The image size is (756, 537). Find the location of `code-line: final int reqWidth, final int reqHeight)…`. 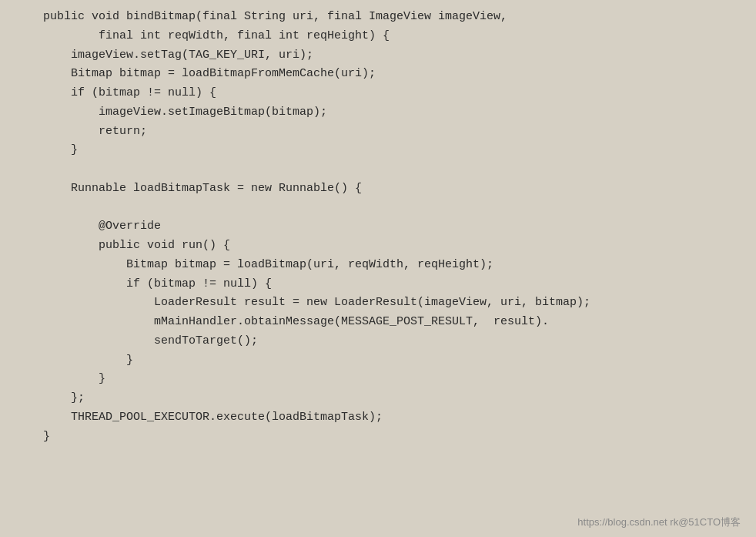

code-line: final int reqWidth, final int reqHeight)… is located at coordinates (378, 37).